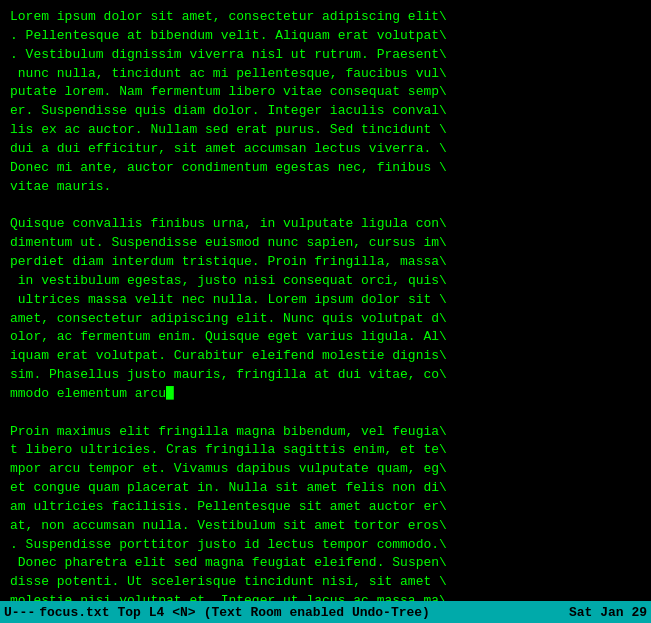 The image size is (651, 623). What do you see at coordinates (140, 612) in the screenshot?
I see `status-position: Top L4` at bounding box center [140, 612].